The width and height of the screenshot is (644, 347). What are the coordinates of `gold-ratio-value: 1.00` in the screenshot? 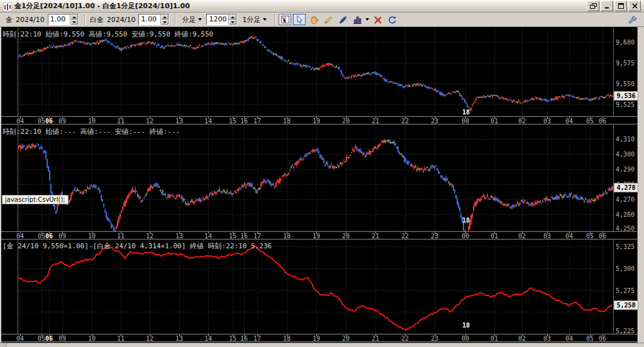 It's located at (59, 19).